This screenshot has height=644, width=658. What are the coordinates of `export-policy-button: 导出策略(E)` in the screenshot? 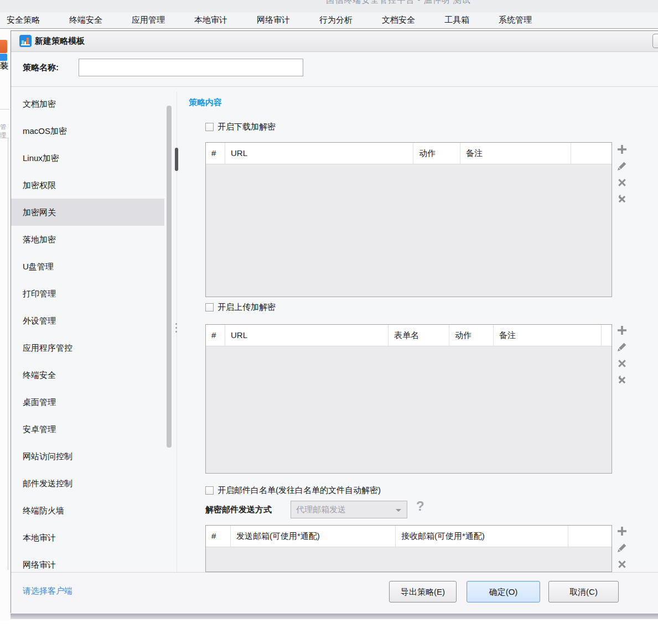 It's located at (423, 592).